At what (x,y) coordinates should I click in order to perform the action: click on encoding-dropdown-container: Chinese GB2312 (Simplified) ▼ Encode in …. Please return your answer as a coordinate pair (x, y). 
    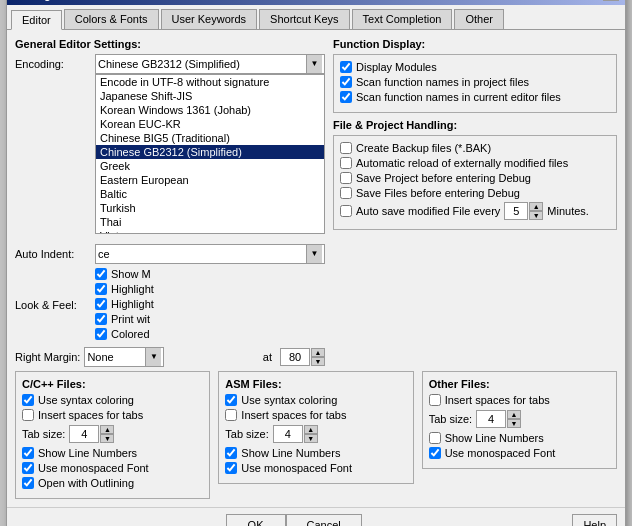
    Looking at the image, I should click on (210, 64).